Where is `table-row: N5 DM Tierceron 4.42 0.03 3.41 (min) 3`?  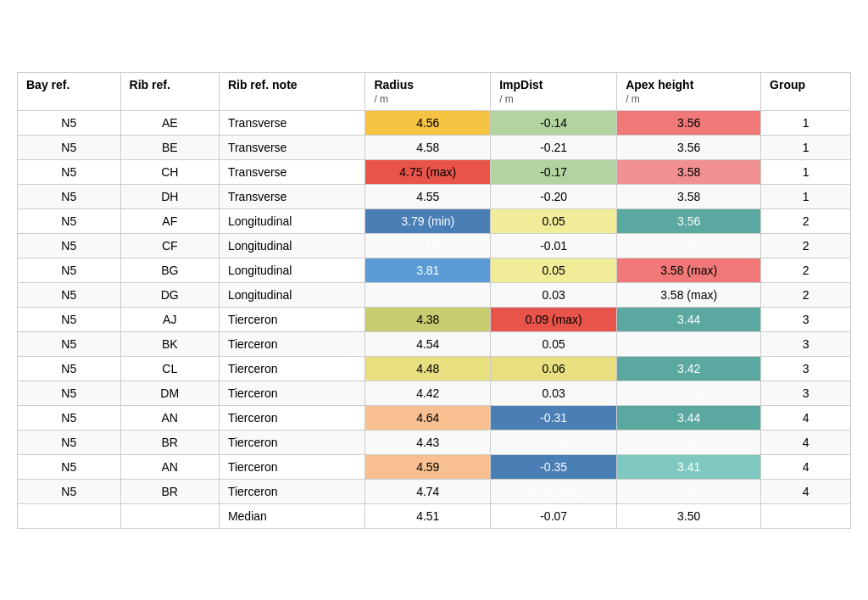
table-row: N5 DM Tierceron 4.42 0.03 3.41 (min) 3 is located at coordinates (434, 393).